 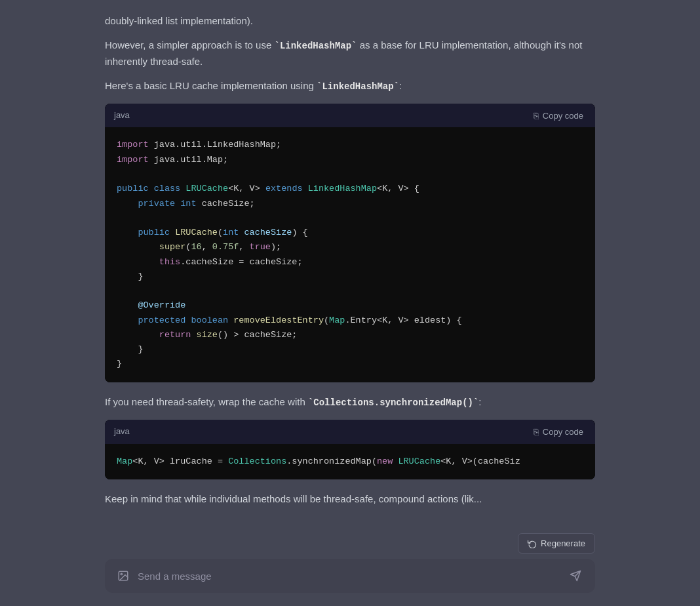 What do you see at coordinates (123, 576) in the screenshot?
I see `attach-icon` at bounding box center [123, 576].